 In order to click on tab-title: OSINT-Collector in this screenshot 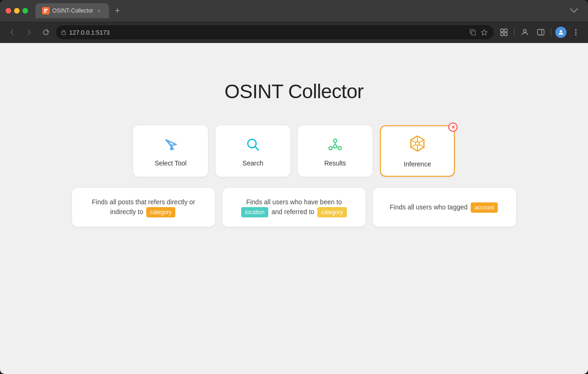, I will do `click(73, 11)`.